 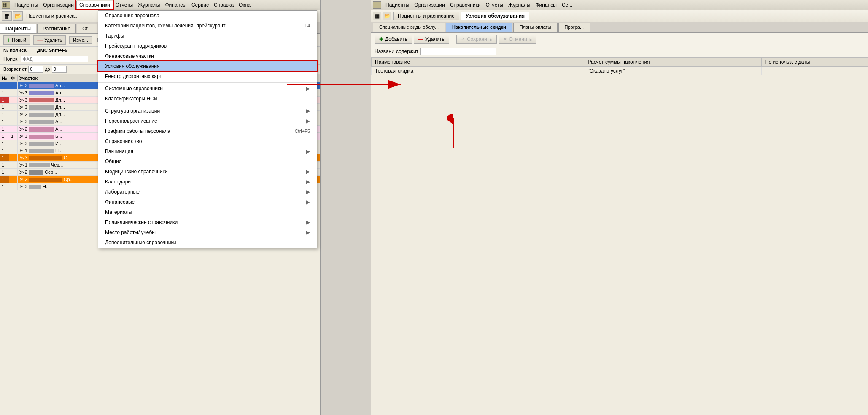 I want to click on menu-work-schedule: Графики работы персонала Ctrl+F5, so click(x=208, y=131).